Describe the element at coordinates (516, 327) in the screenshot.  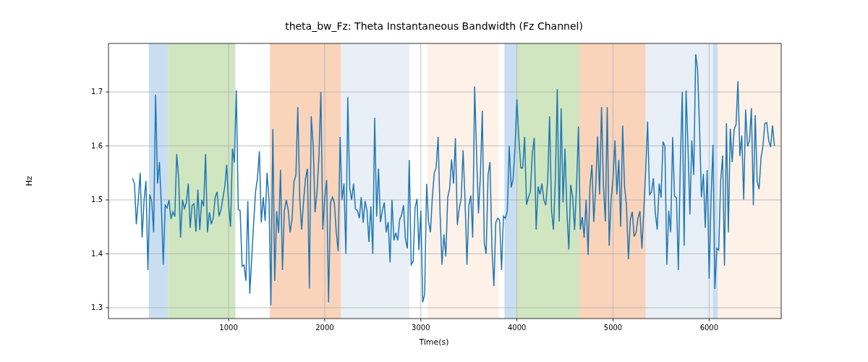
I see `x-tick-label: 4000` at that location.